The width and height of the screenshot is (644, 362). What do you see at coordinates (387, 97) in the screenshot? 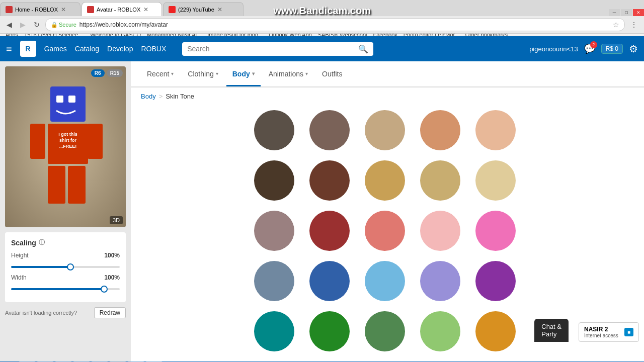
I see `breadcrumb: Body > Skin Tone` at bounding box center [387, 97].